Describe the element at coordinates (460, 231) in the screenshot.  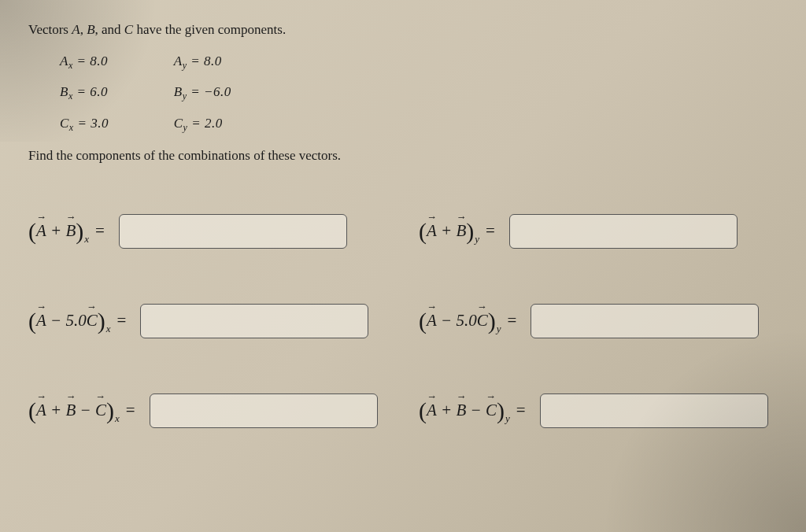
I see `expr-label: (A + B)y=` at that location.